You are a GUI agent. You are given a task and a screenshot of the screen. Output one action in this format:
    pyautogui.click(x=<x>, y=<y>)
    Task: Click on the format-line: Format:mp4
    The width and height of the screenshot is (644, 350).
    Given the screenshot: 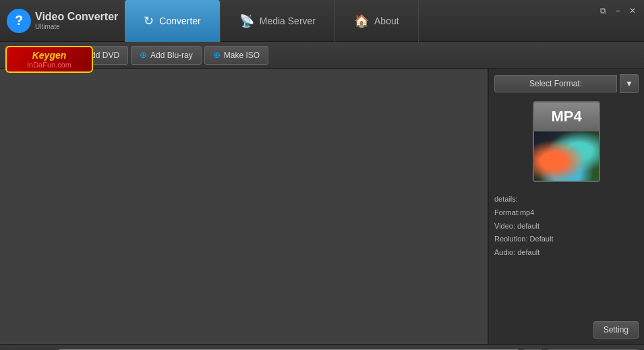 What is the action you would take?
    pyautogui.click(x=566, y=213)
    